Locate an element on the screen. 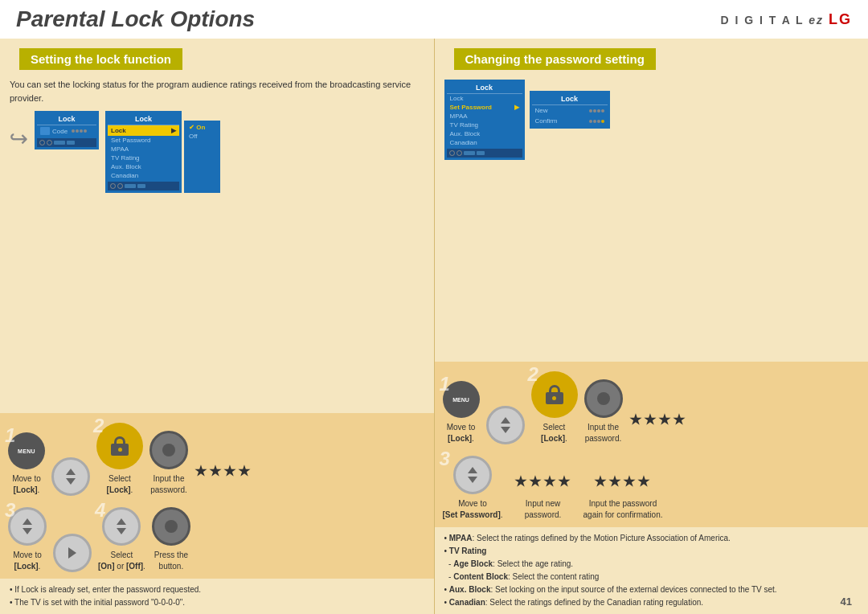 The height and width of the screenshot is (614, 868). canadian-row: Canadian is located at coordinates (143, 175).